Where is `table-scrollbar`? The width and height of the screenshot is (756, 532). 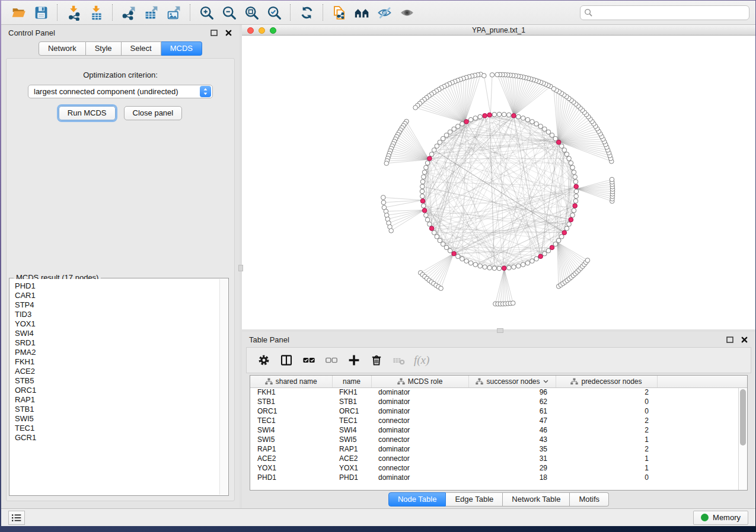
table-scrollbar is located at coordinates (742, 439).